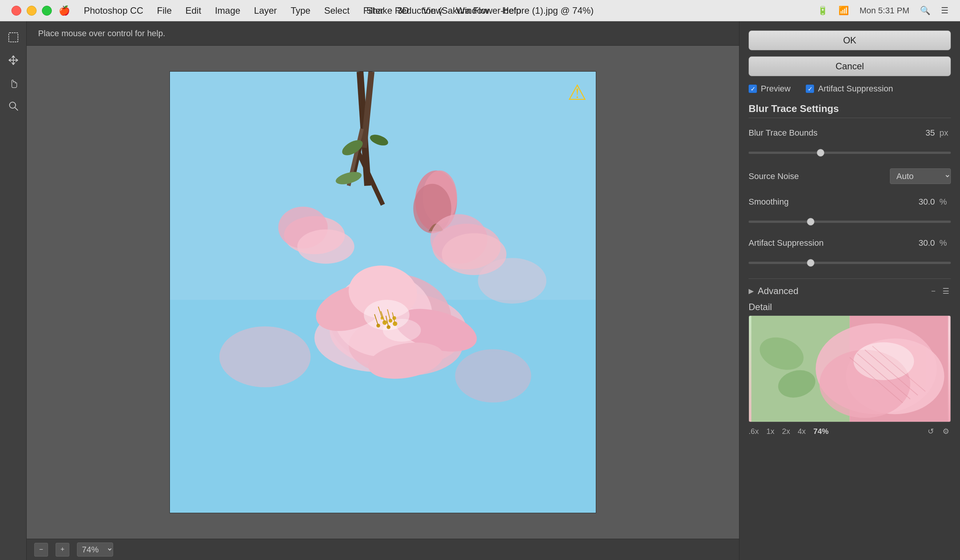 This screenshot has width=960, height=560. I want to click on zoom-06x: .6x, so click(754, 431).